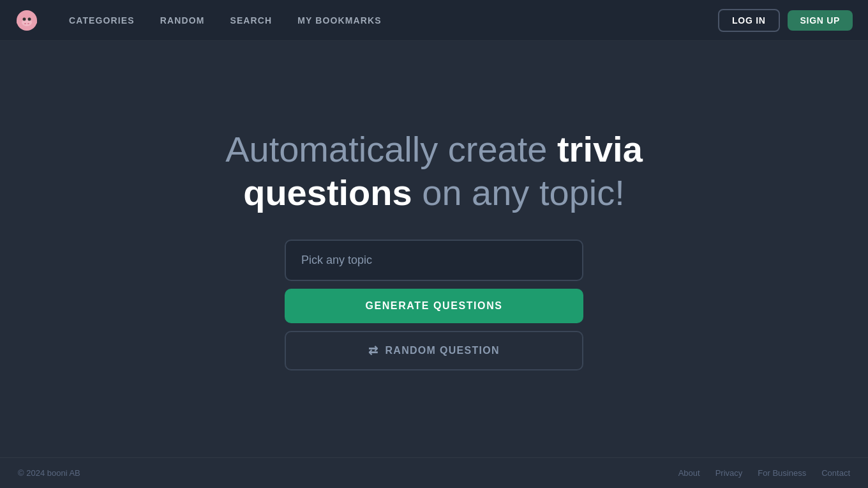  I want to click on footer-privacy: Privacy, so click(729, 473).